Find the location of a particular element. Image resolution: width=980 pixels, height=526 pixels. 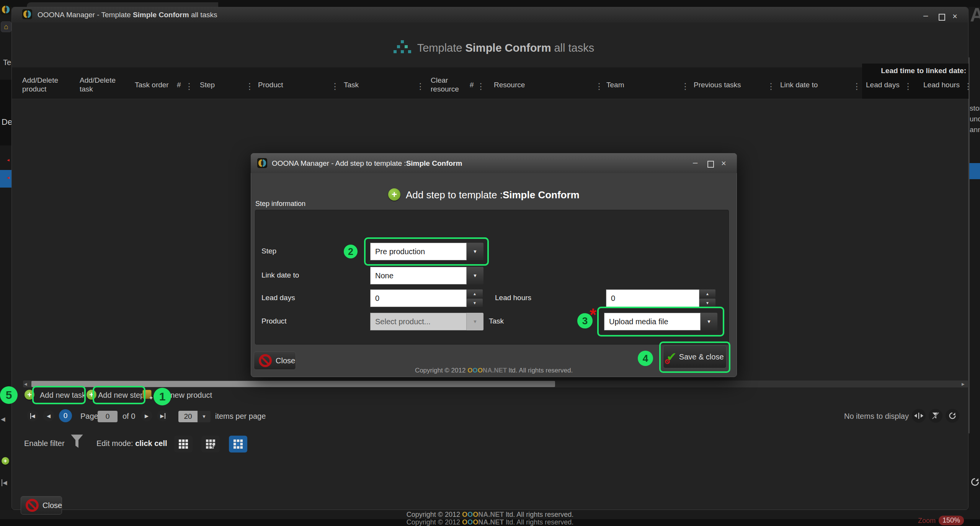

column-header-link-date-to: Link date to is located at coordinates (815, 85).